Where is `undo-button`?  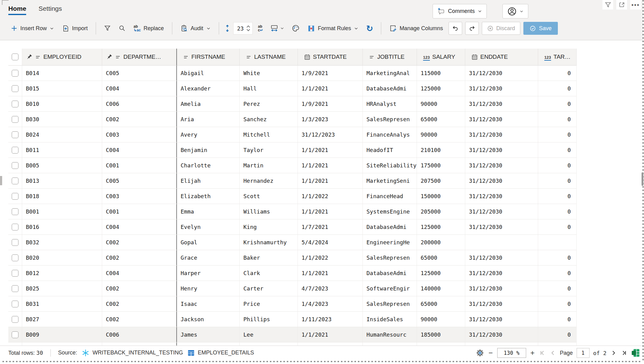
undo-button is located at coordinates (455, 28).